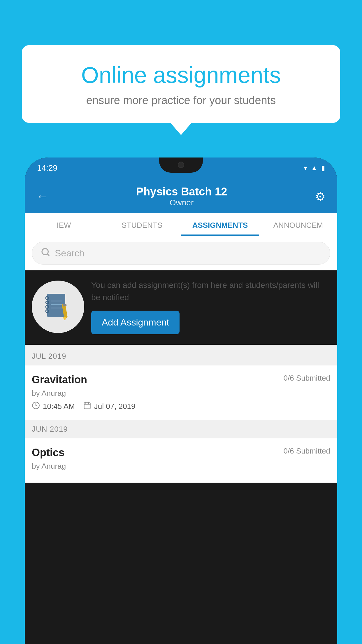 The image size is (362, 644). Describe the element at coordinates (314, 168) in the screenshot. I see `status-icons: ▾ ▲ ▮` at that location.